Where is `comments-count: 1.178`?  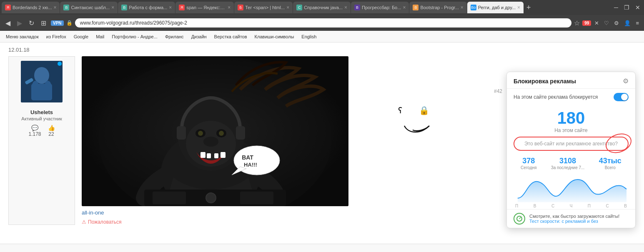 comments-count: 1.178 is located at coordinates (35, 134).